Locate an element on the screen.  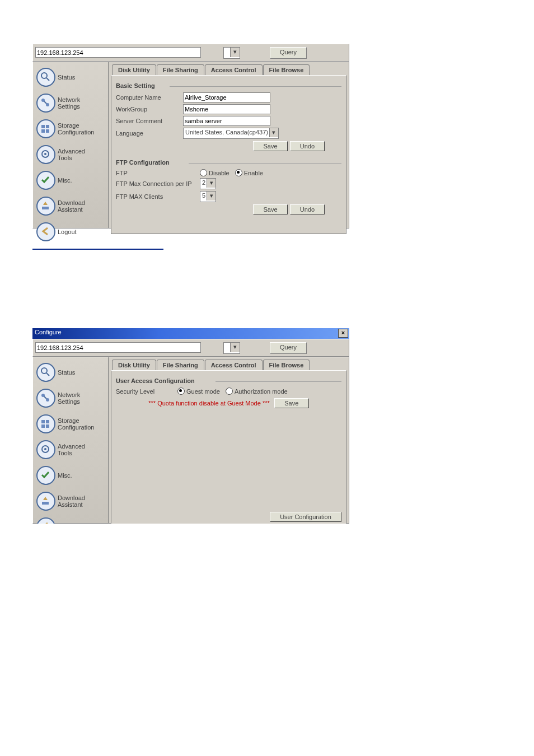
ftp-disable-radio: Disable is located at coordinates (215, 172).